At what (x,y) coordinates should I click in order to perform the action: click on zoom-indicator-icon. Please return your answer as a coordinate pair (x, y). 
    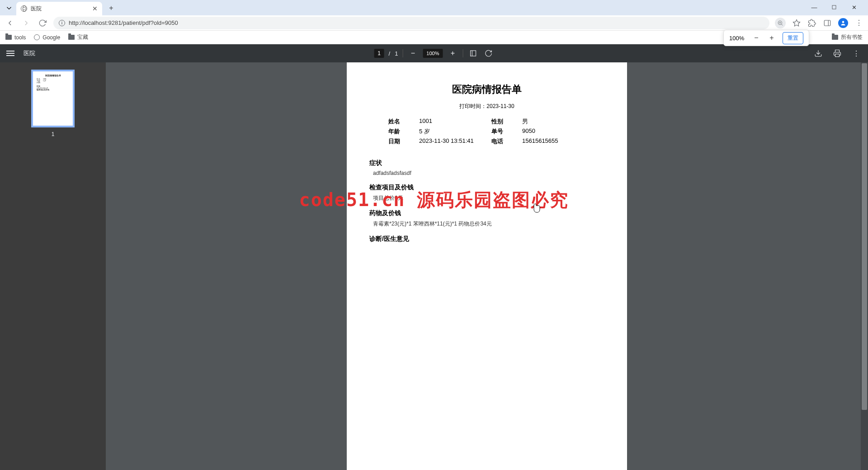
    Looking at the image, I should click on (780, 23).